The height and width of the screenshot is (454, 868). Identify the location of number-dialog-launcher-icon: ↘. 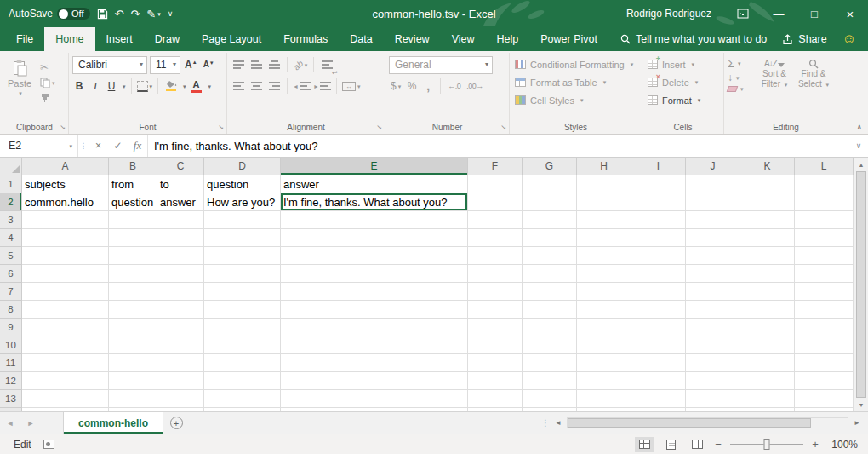
(504, 128).